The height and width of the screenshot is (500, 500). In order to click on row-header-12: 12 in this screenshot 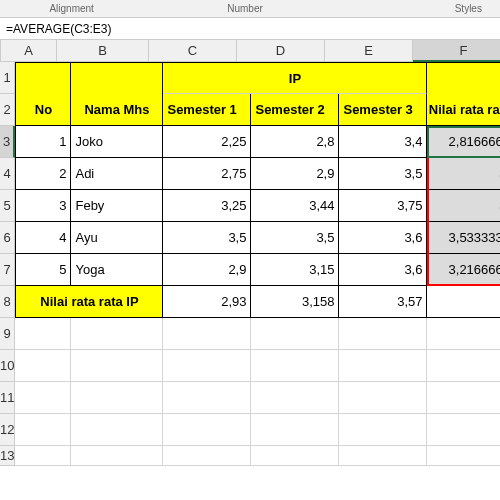, I will do `click(8, 430)`.